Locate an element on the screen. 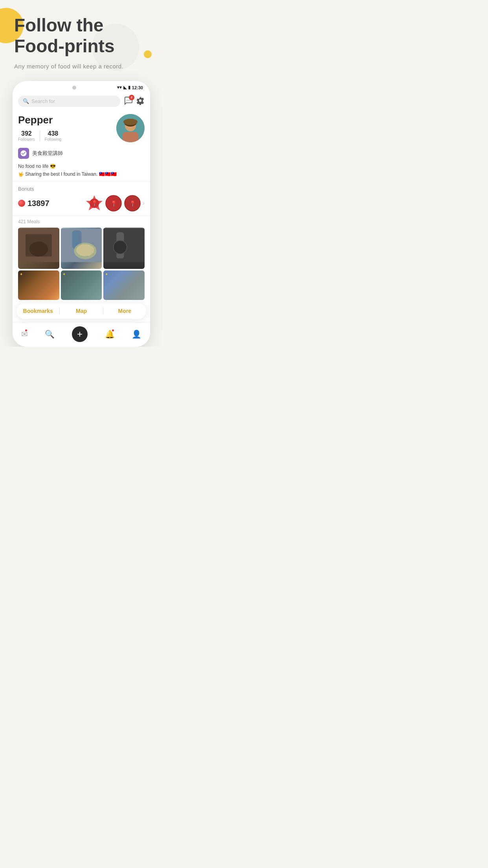  bio-section: No food no life 😎 🤟 Sharing the best I f… is located at coordinates (81, 172).